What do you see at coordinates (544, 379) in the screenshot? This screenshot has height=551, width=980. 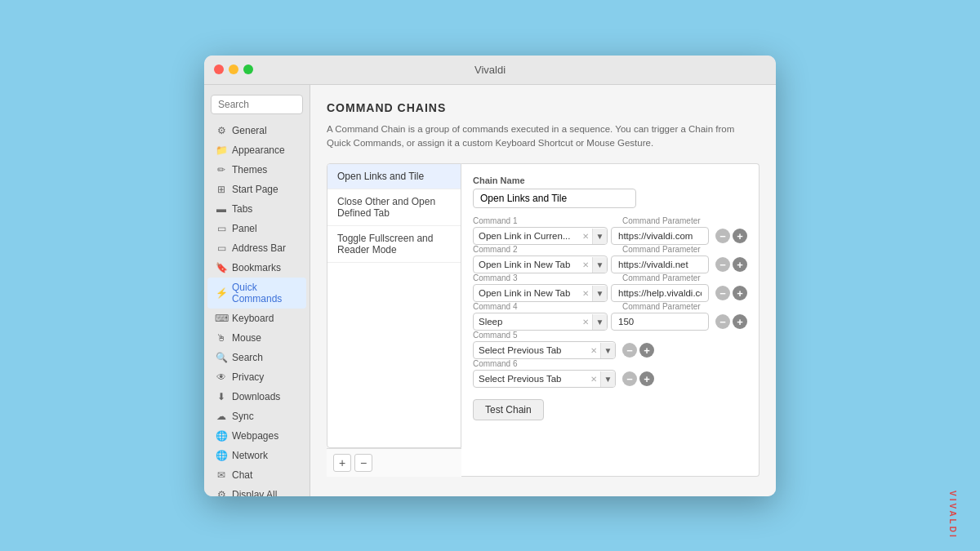 I see `command-select-wrapper-6: Select Previous Tab✕▼` at bounding box center [544, 379].